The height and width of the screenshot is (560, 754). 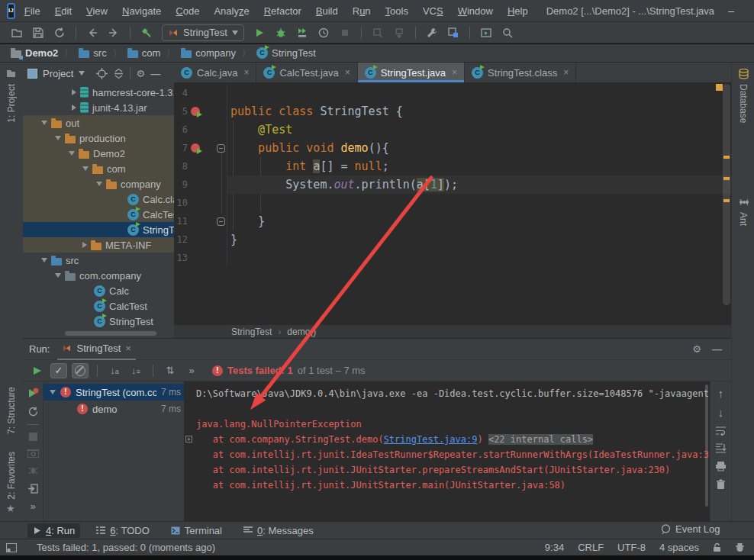 What do you see at coordinates (721, 394) in the screenshot?
I see `prev-trace-icon: ↑` at bounding box center [721, 394].